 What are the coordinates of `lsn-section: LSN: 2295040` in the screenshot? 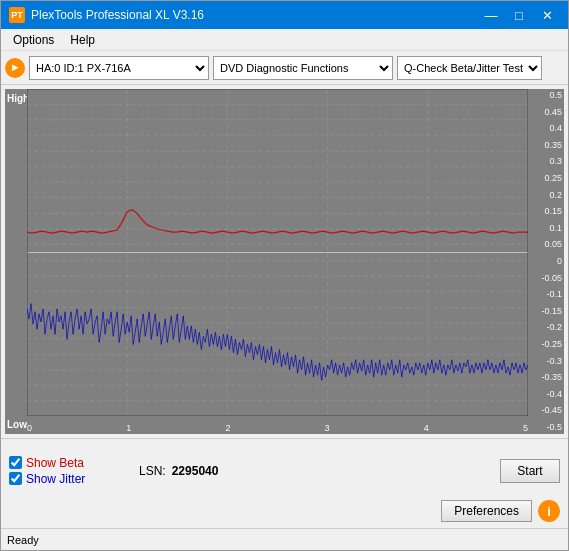 It's located at (178, 471).